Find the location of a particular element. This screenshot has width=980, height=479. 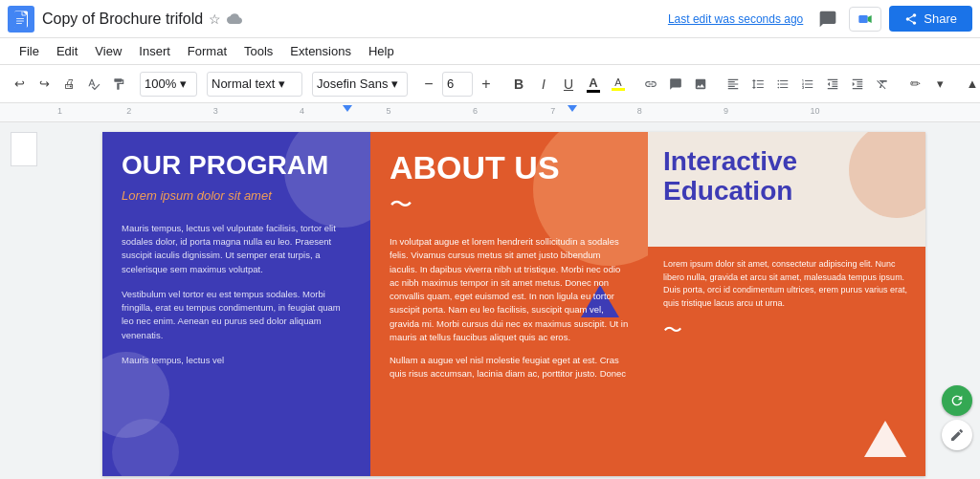

star-icon: ☆ is located at coordinates (214, 19).